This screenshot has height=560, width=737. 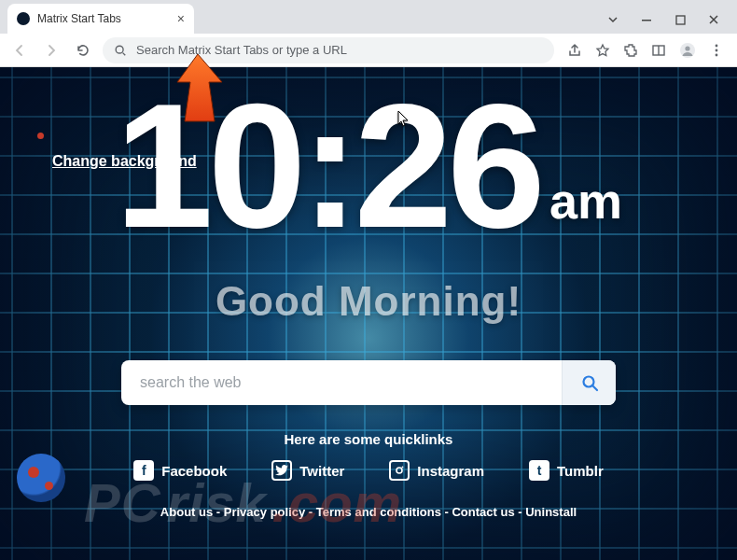 I want to click on tab-title: Matrix Start Tabs, so click(x=79, y=19).